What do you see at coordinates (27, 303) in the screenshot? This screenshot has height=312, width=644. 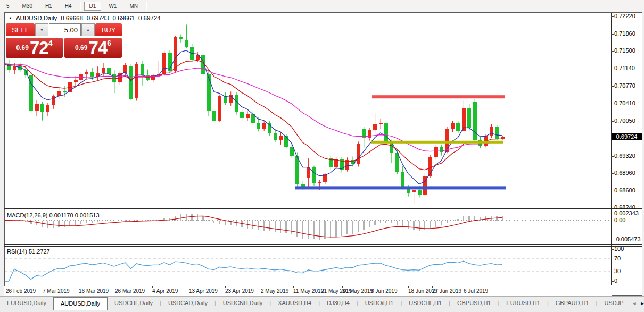 I see `chart-tab-eurusd-daily: EURUSD,Daily` at bounding box center [27, 303].